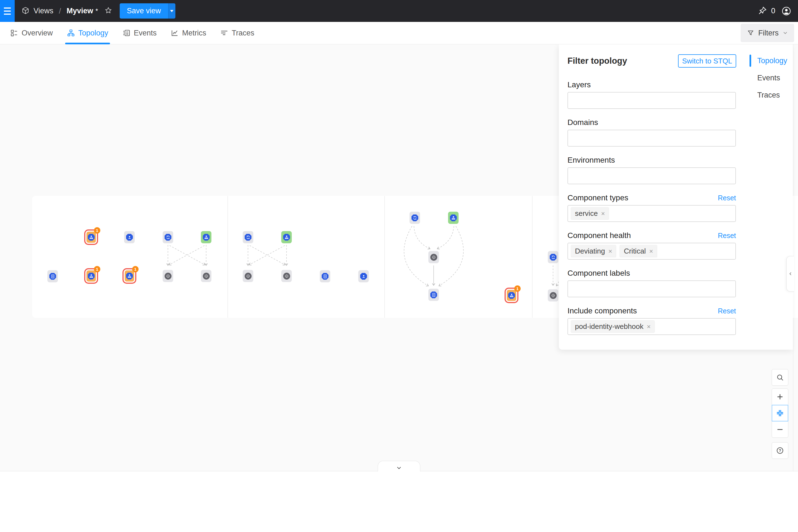 This screenshot has height=532, width=798. I want to click on panel-nav-events: Events, so click(771, 78).